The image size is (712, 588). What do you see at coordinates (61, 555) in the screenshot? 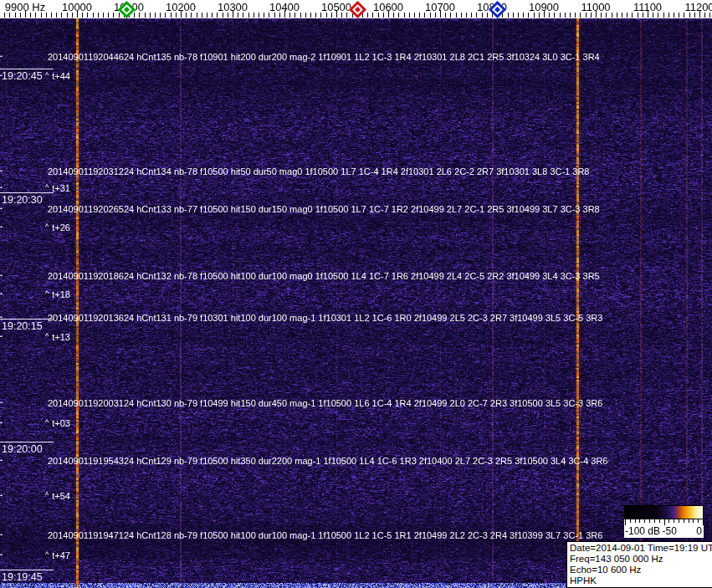
I see `event-tplus-label: t+47` at bounding box center [61, 555].